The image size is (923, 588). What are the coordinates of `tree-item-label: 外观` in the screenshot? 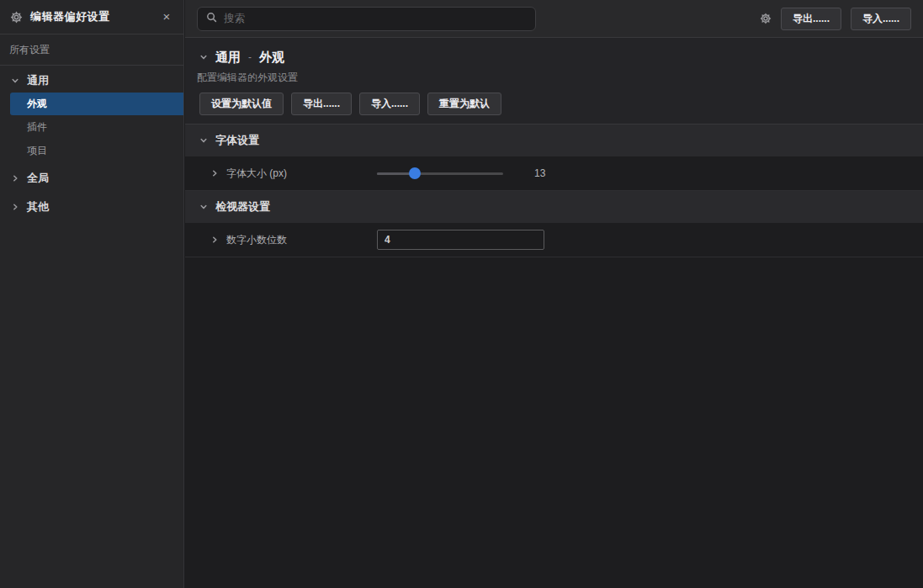 It's located at (37, 104).